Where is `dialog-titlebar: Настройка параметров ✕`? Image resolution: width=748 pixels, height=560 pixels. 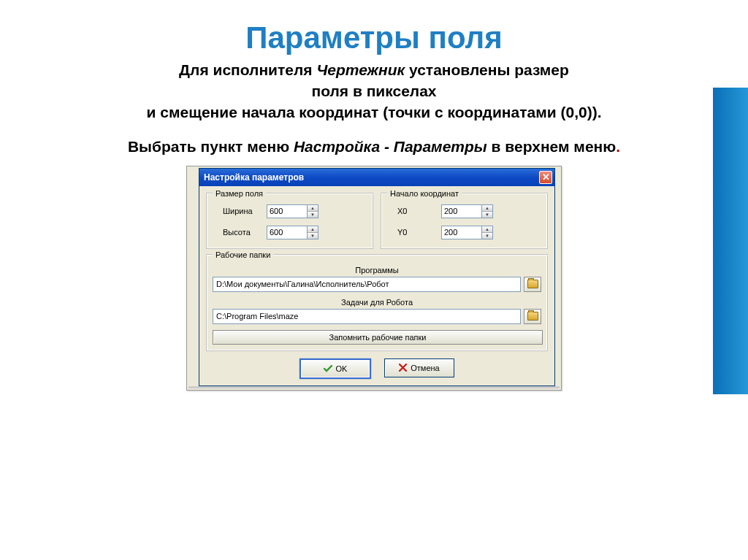
dialog-titlebar: Настройка параметров ✕ is located at coordinates (377, 177).